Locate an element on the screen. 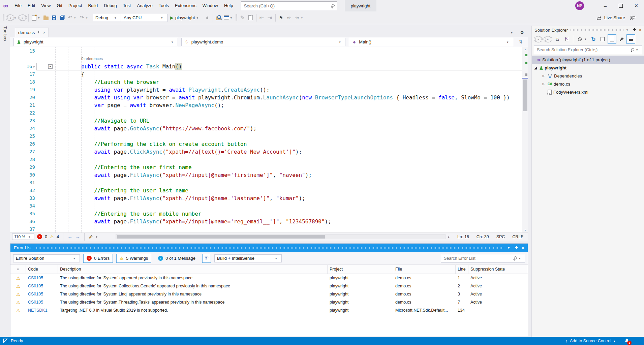 Image resolution: width=644 pixels, height=345 pixels. expand-arrow-icon: ▷ is located at coordinates (544, 84).